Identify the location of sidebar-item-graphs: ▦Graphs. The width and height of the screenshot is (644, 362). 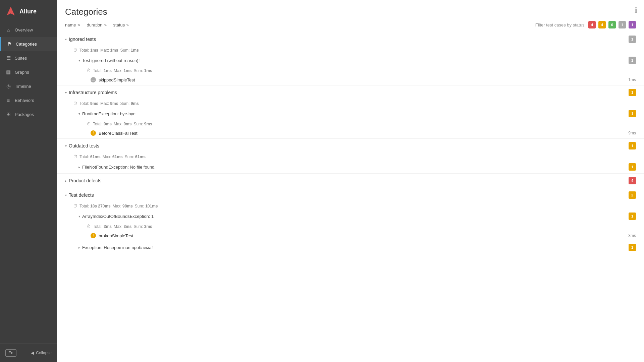
(29, 72).